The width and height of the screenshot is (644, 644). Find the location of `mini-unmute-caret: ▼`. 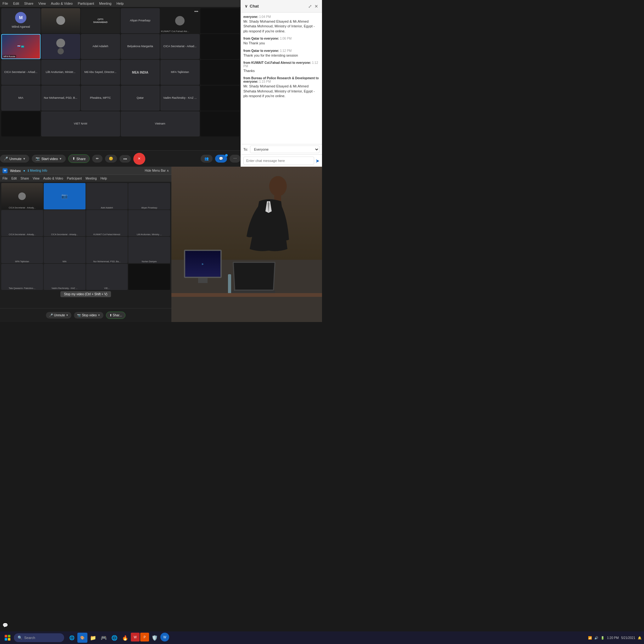

mini-unmute-caret: ▼ is located at coordinates (67, 315).